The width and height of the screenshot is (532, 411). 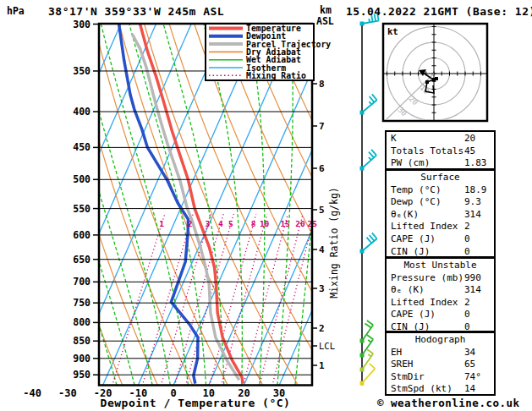 I want to click on stat-value: 18.9, so click(x=475, y=191).